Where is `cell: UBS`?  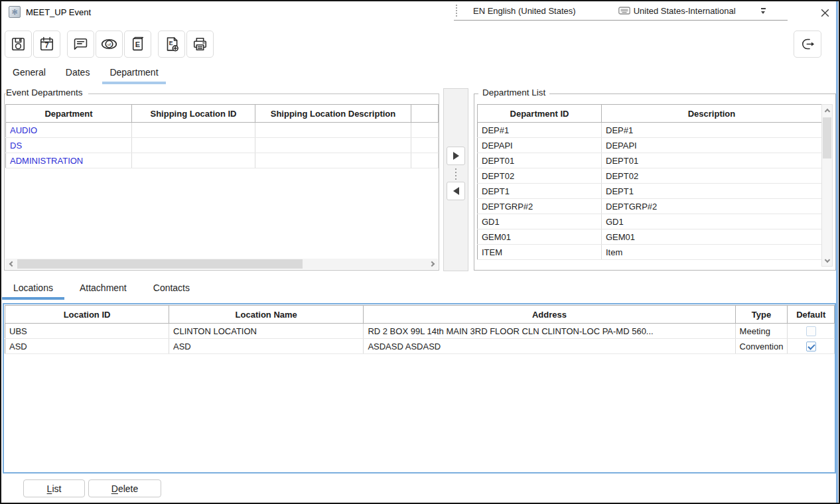
cell: UBS is located at coordinates (88, 332).